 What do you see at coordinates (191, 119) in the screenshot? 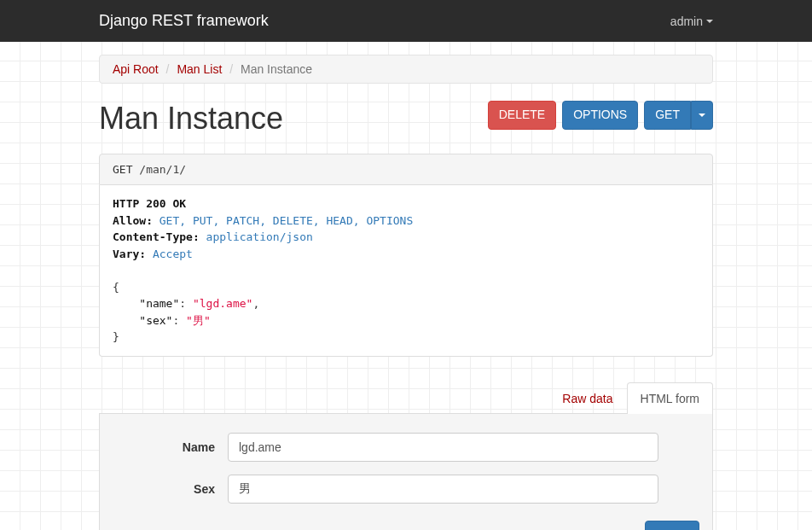
I see `page-title: Man Instance` at bounding box center [191, 119].